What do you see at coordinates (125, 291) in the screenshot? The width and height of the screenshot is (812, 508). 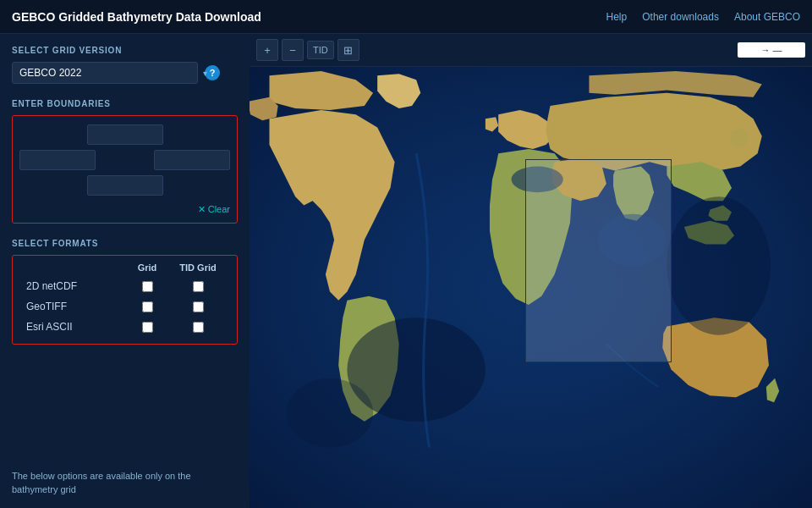 I see `formats-section: SELECT FORMATS Grid TID Grid 2D netCDF` at bounding box center [125, 291].